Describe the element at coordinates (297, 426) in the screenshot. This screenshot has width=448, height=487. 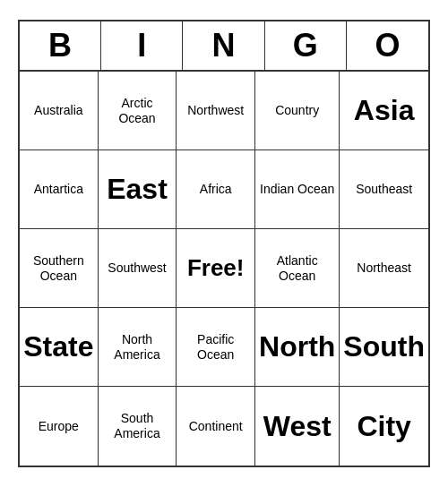
I see `bingo-cell-r4-c3: West` at that location.